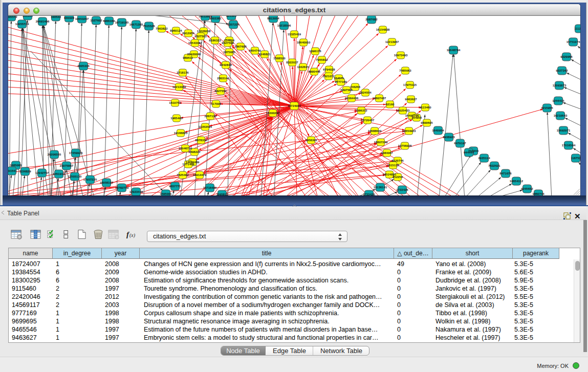 This screenshot has width=588, height=372. Describe the element at coordinates (405, 71) in the screenshot. I see `svg-text: 7485063` at that location.